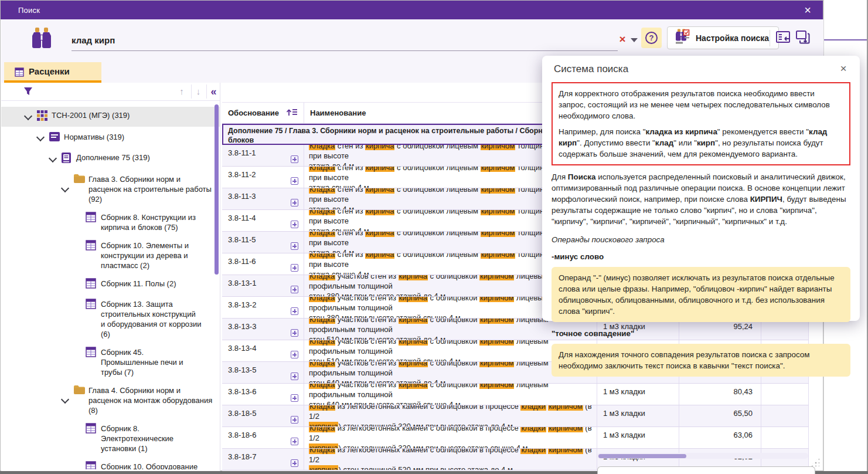 This screenshot has height=474, width=868. Describe the element at coordinates (110, 138) in the screenshot. I see `tree-item: Нормативы (319)` at that location.